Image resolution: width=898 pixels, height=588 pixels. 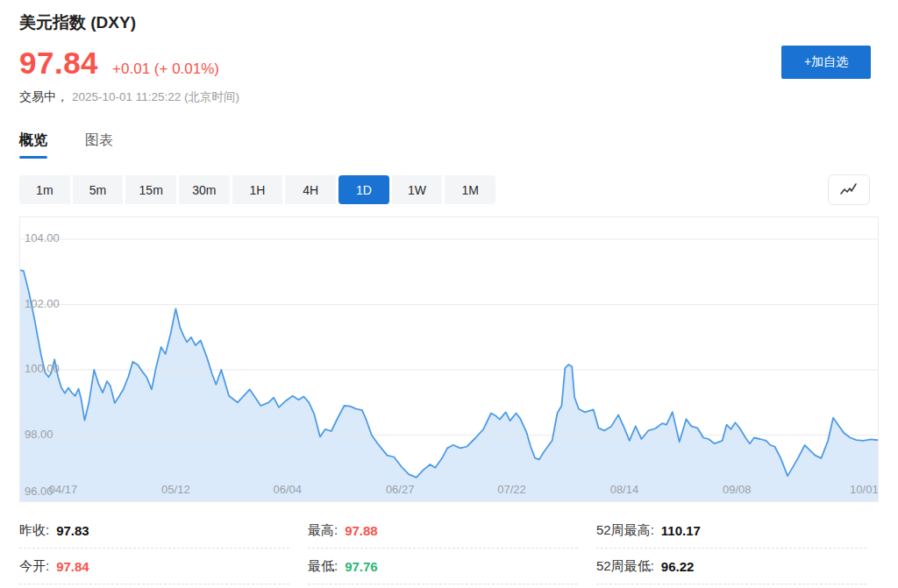 What do you see at coordinates (67, 145) in the screenshot?
I see `tab-bar: 概览图表` at bounding box center [67, 145].